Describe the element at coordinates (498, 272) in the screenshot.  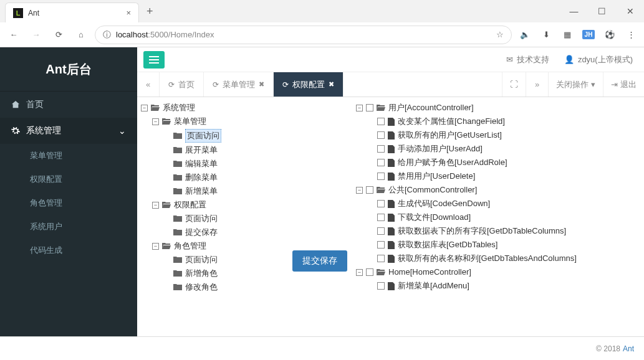
I see `tree-row: −Home[HomeController]` at that location.